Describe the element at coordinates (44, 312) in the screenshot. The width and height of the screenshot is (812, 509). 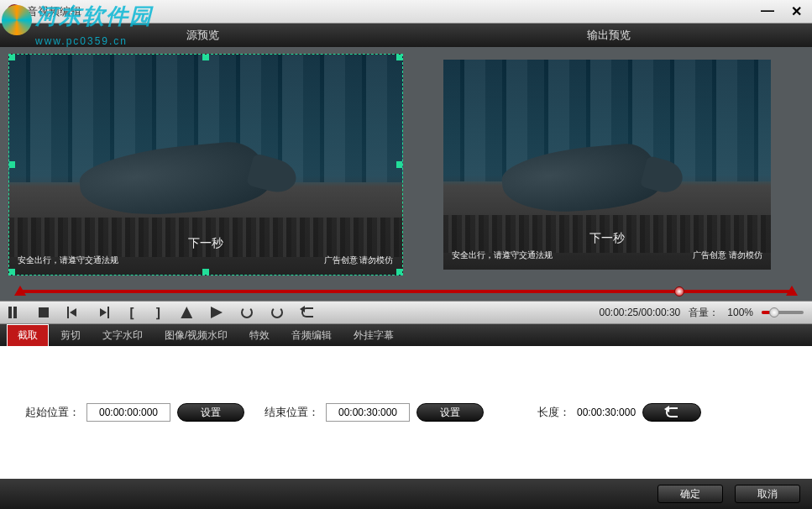
I see `stop-button` at that location.